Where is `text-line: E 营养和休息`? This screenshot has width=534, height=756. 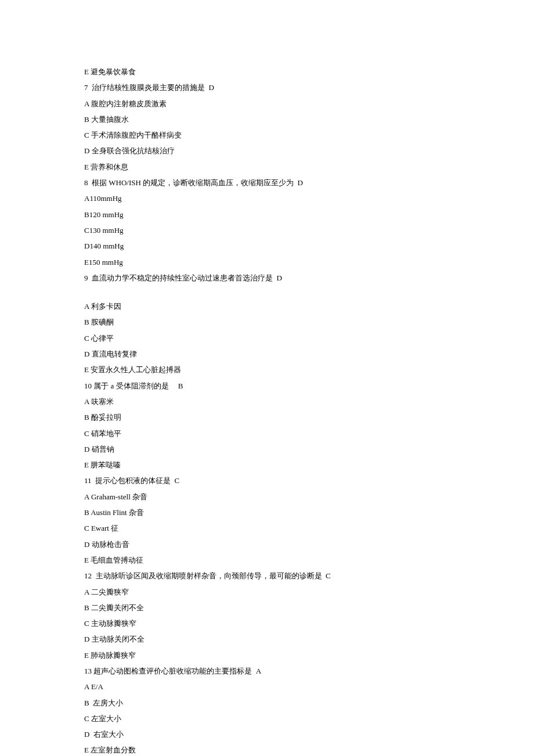
text-line: E 营养和休息 is located at coordinates (267, 167).